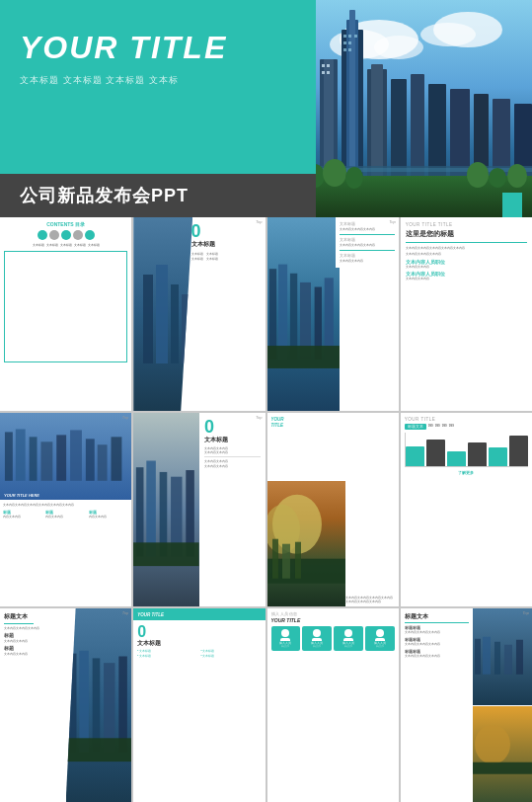 This screenshot has height=802, width=532. Describe the element at coordinates (259, 221) in the screenshot. I see `slide2-num: Top` at that location.